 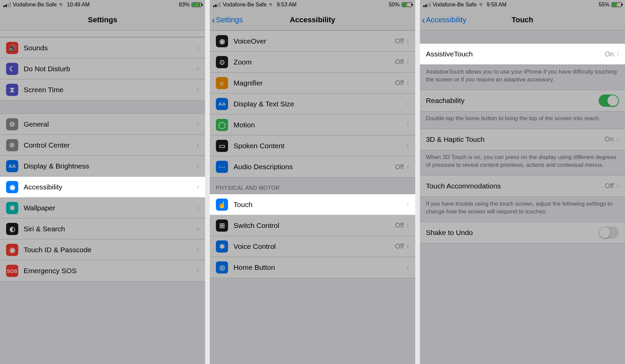 I want to click on battery-pct: 50%, so click(x=394, y=5).